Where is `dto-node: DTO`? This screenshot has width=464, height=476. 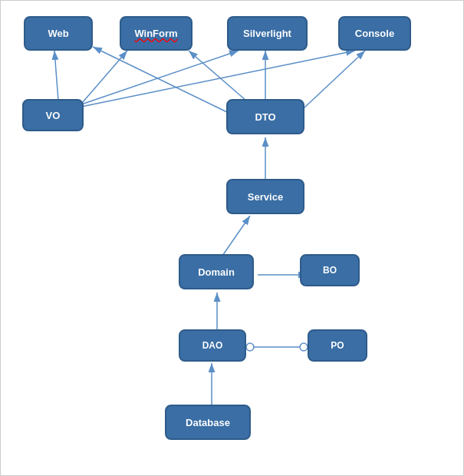 dto-node: DTO is located at coordinates (265, 117).